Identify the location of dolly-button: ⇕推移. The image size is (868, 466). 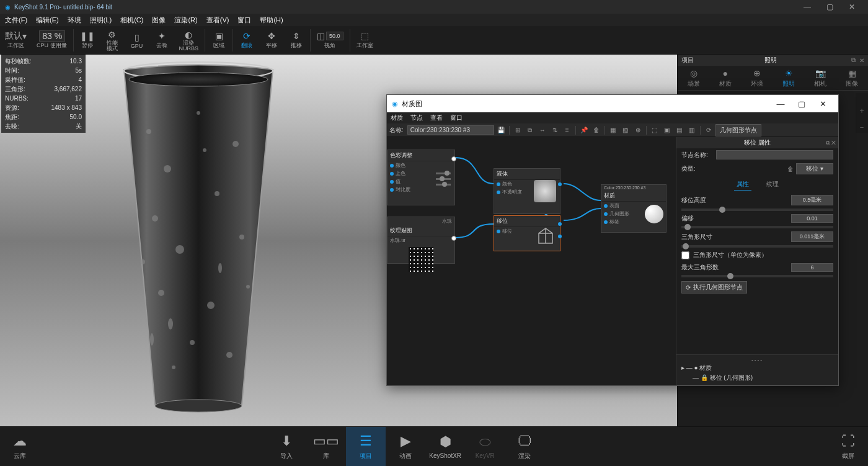
(296, 40).